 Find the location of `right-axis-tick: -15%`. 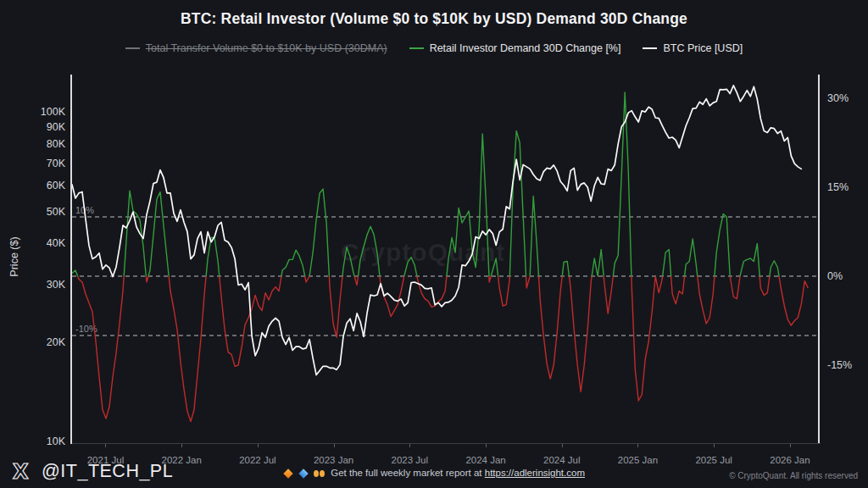

right-axis-tick: -15% is located at coordinates (847, 366).